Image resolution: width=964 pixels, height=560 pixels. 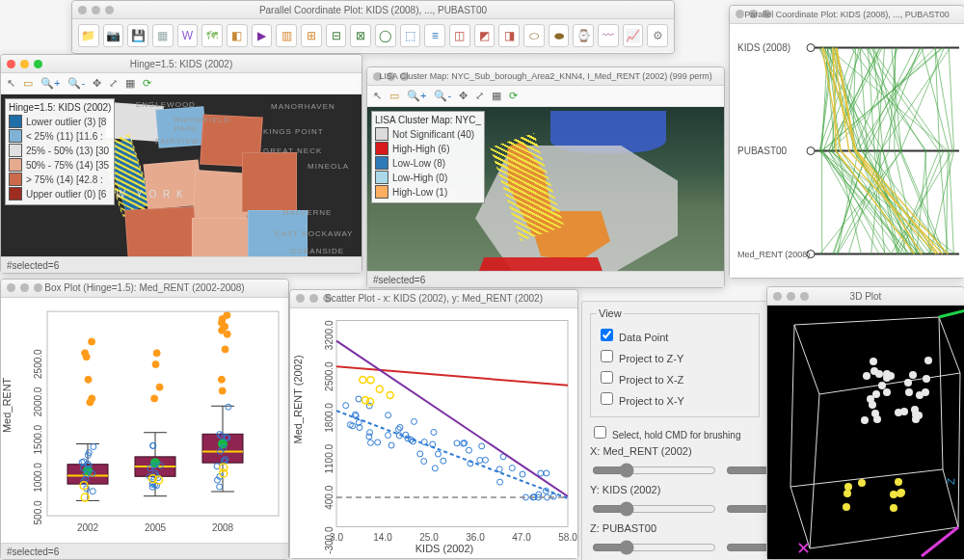 What do you see at coordinates (534, 36) in the screenshot?
I see `moran-icon: ⬭` at bounding box center [534, 36].